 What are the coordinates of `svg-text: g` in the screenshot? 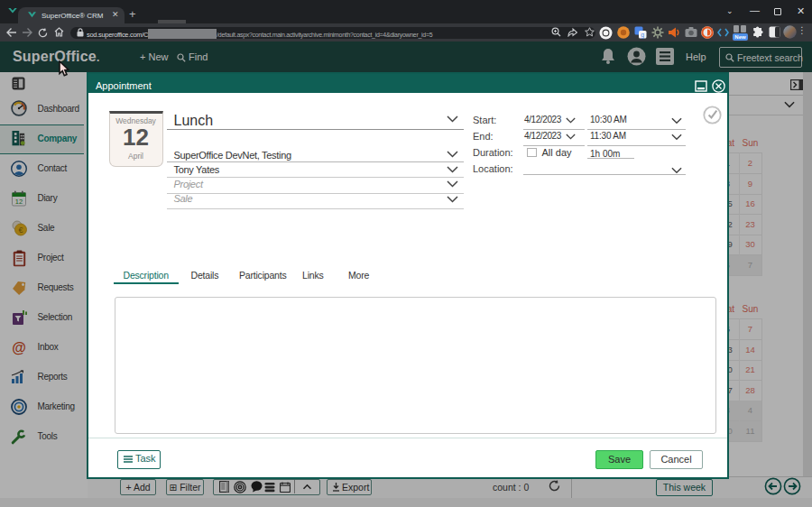 It's located at (642, 35).